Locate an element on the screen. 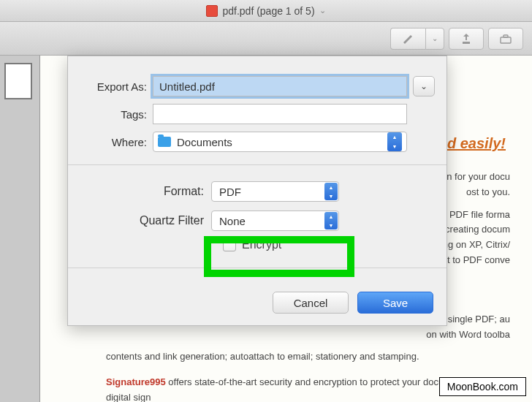  annotate-menu-button: ⌄ is located at coordinates (435, 39).